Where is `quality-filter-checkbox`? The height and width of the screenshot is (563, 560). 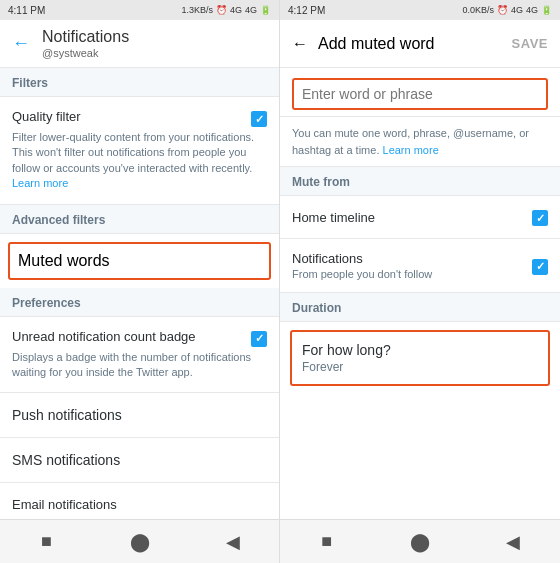 quality-filter-checkbox is located at coordinates (259, 119).